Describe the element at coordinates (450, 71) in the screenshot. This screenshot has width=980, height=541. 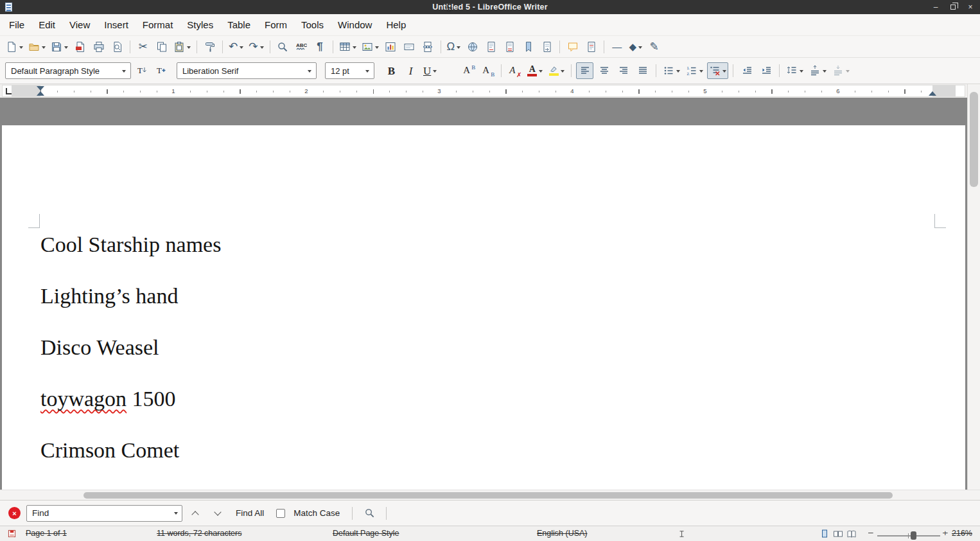
I see `strikethrough-button: S` at that location.